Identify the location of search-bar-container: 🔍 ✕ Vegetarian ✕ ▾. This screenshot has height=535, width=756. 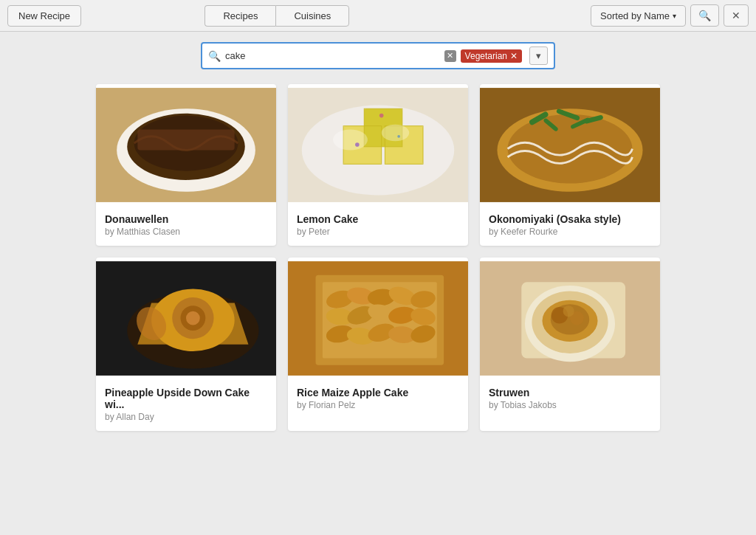
(378, 55).